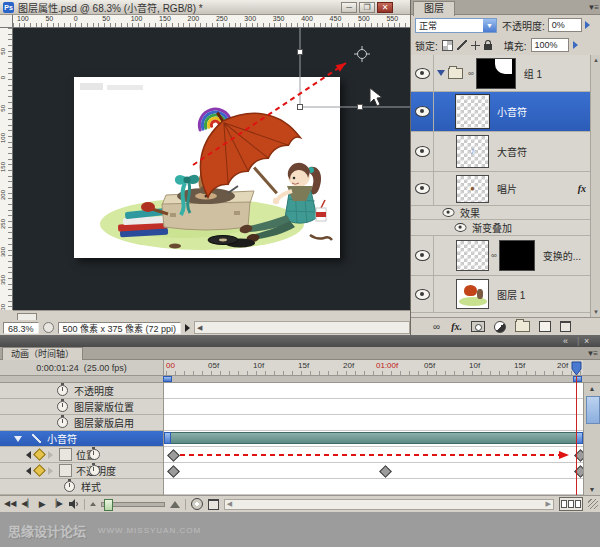 This screenshot has height=547, width=600. I want to click on lock-transparency-icon, so click(448, 46).